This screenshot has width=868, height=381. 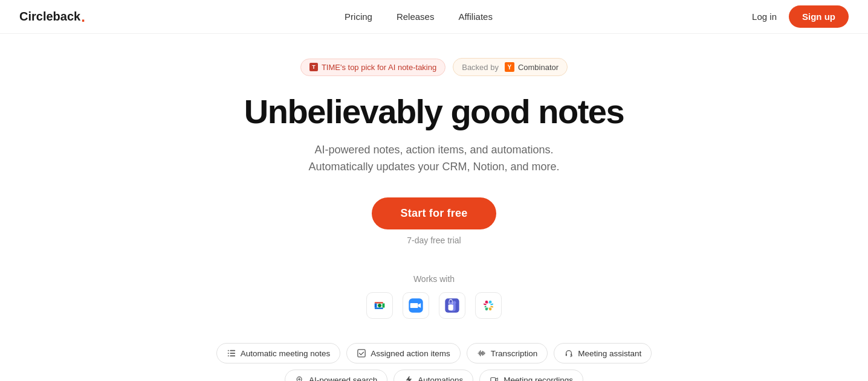 I want to click on badge-yc-prefix: Backed by, so click(x=480, y=68).